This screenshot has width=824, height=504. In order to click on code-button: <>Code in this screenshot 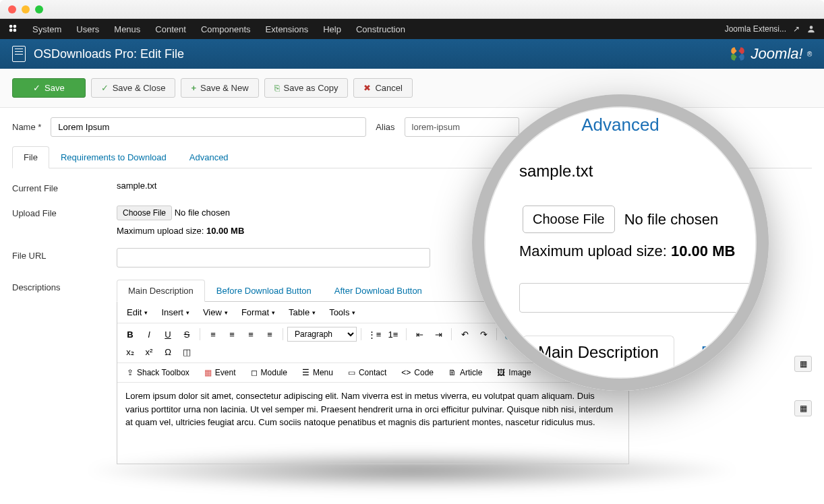, I will do `click(417, 373)`.